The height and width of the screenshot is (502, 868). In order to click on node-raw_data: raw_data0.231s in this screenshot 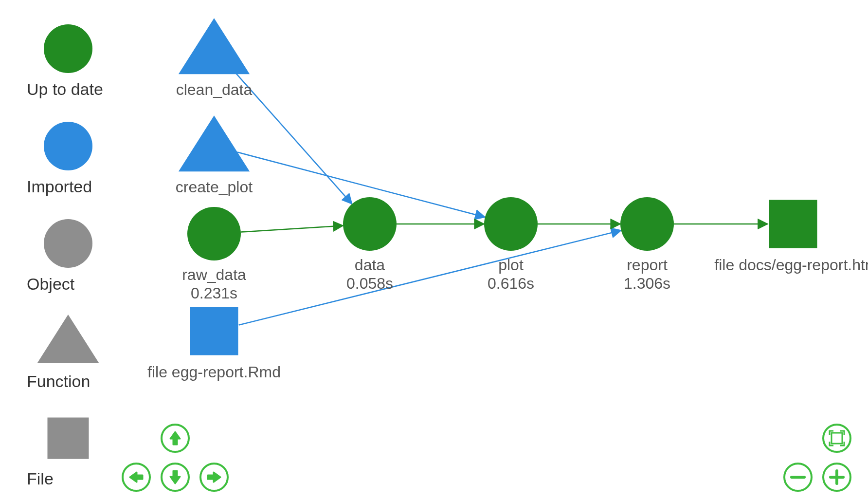, I will do `click(214, 254)`.